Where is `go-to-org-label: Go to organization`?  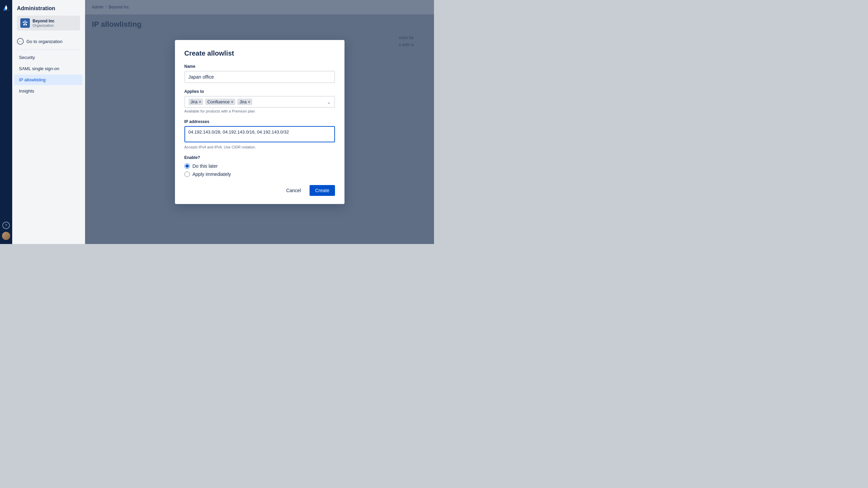 go-to-org-label: Go to organization is located at coordinates (44, 41).